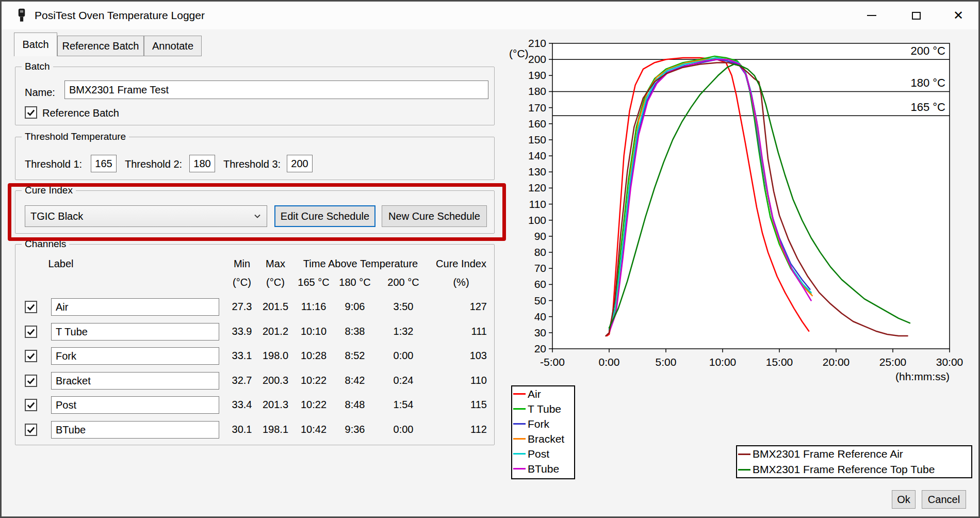  Describe the element at coordinates (242, 331) in the screenshot. I see `channel-min: 33.9` at that location.